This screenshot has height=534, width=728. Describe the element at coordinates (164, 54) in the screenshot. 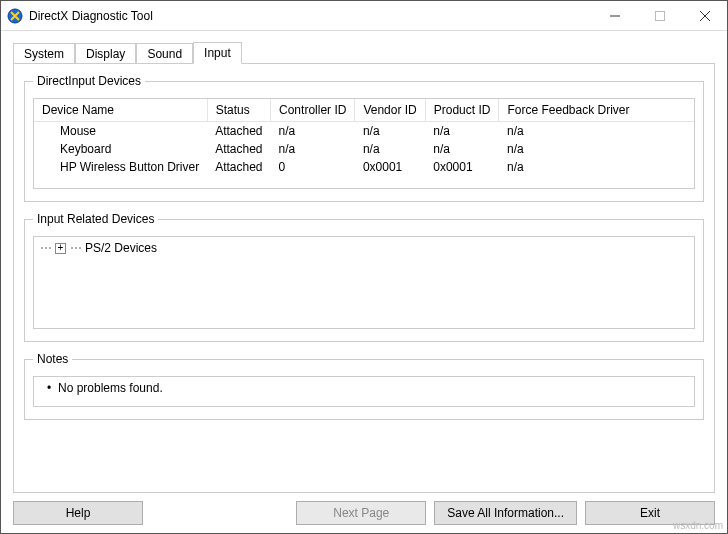

I see `tab-sound: Sound` at that location.